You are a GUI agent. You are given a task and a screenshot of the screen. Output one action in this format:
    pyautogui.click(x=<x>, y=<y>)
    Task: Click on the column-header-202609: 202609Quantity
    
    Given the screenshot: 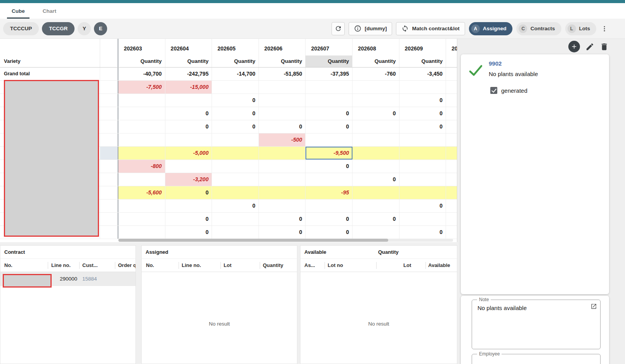 What is the action you would take?
    pyautogui.click(x=423, y=53)
    